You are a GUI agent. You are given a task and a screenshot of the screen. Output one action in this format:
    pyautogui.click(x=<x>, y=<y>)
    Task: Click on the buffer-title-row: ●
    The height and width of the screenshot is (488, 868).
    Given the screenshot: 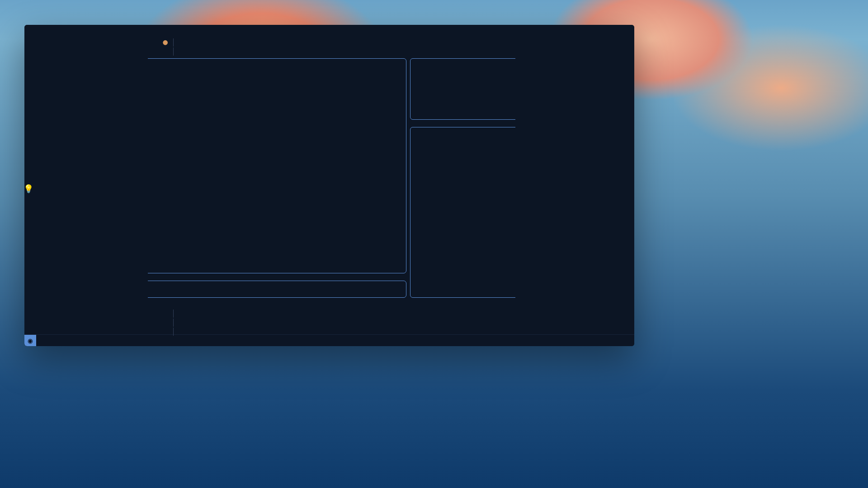 What is the action you would take?
    pyautogui.click(x=158, y=42)
    